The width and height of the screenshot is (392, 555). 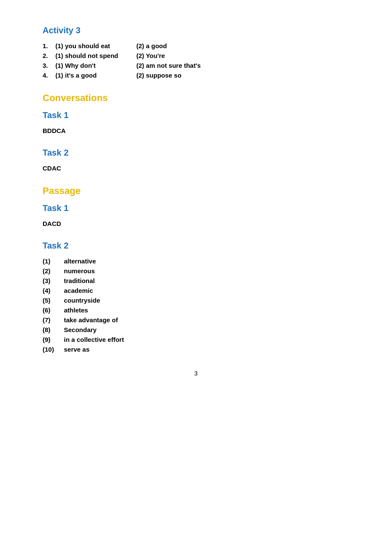 I want to click on conversations-task2-answer: CDAC, so click(x=196, y=168).